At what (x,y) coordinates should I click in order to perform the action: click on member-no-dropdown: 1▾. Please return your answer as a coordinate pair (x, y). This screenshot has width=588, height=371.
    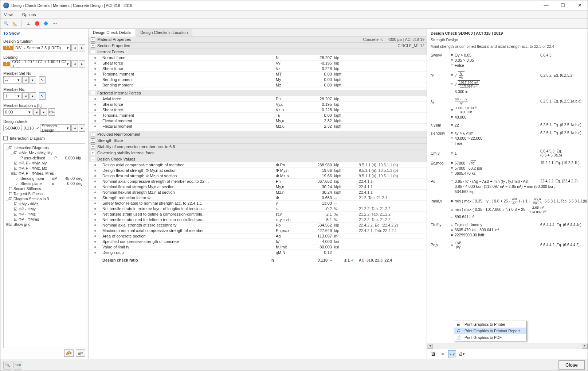
    Looking at the image, I should click on (12, 96).